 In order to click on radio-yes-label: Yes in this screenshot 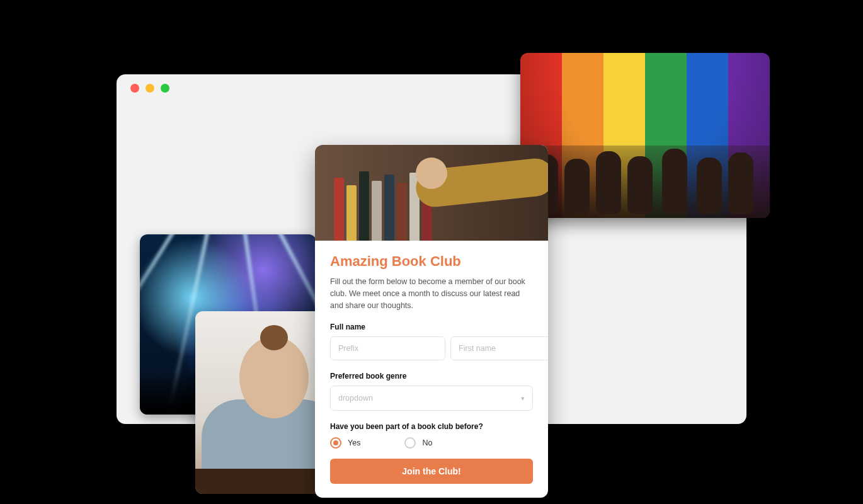, I will do `click(354, 443)`.